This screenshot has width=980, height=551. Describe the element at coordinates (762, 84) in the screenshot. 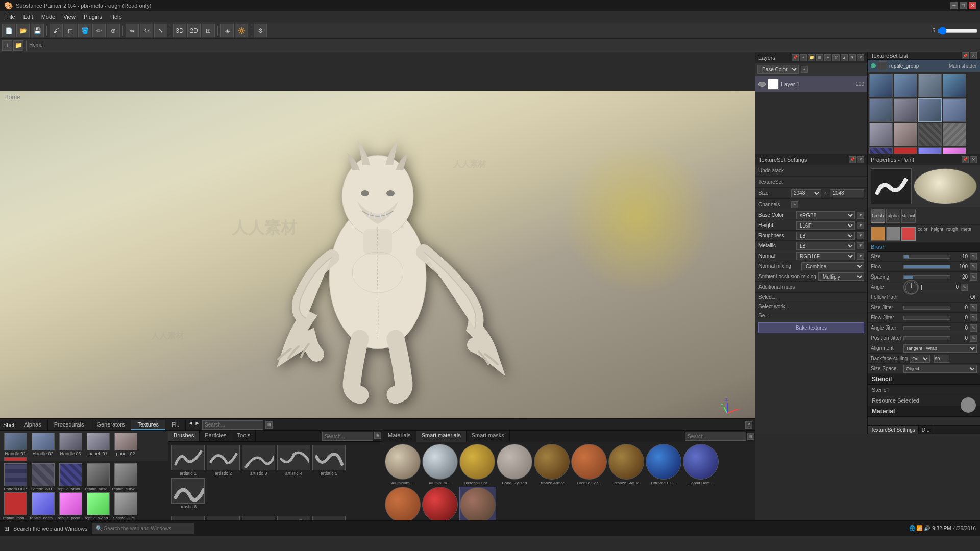

I see `layer-visibility-icon` at that location.